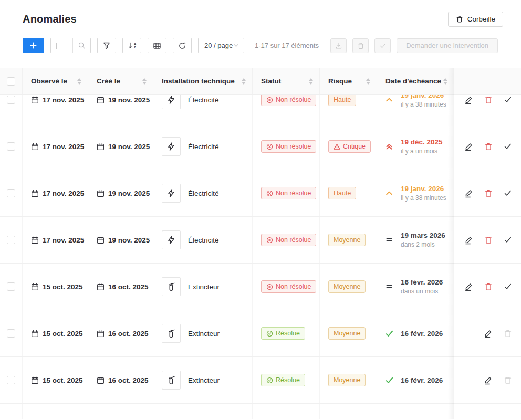  What do you see at coordinates (204, 287) in the screenshot?
I see `installation-label: Extincteur` at bounding box center [204, 287].